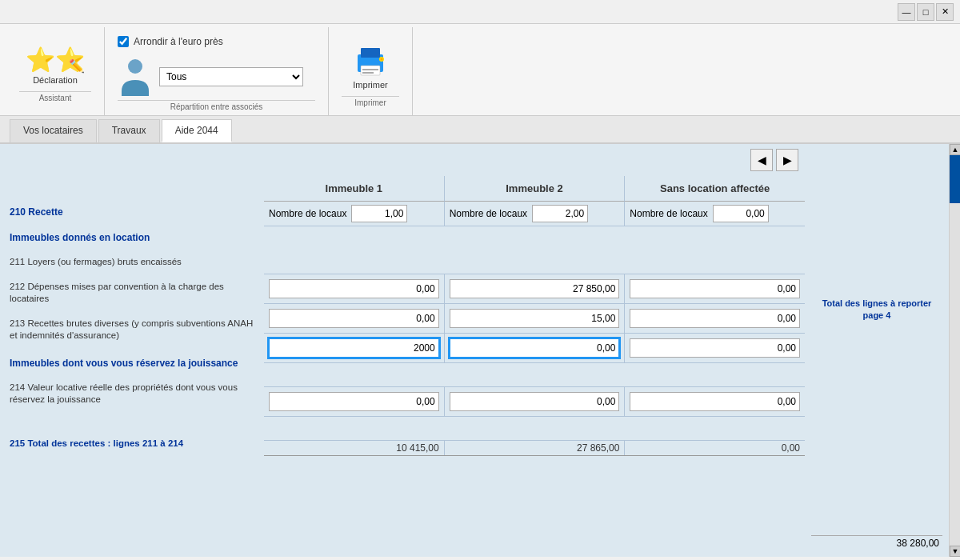 Image resolution: width=960 pixels, height=560 pixels. Describe the element at coordinates (56, 71) in the screenshot. I see `ribbon-declaration-section: ⭐⭐ ✏️ Déclaration Assistant` at that location.